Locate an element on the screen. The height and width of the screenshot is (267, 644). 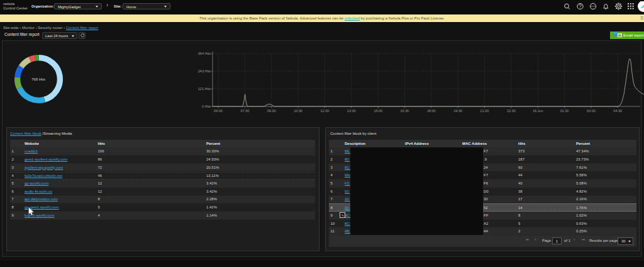
svg-text: 18:00 is located at coordinates (431, 111).